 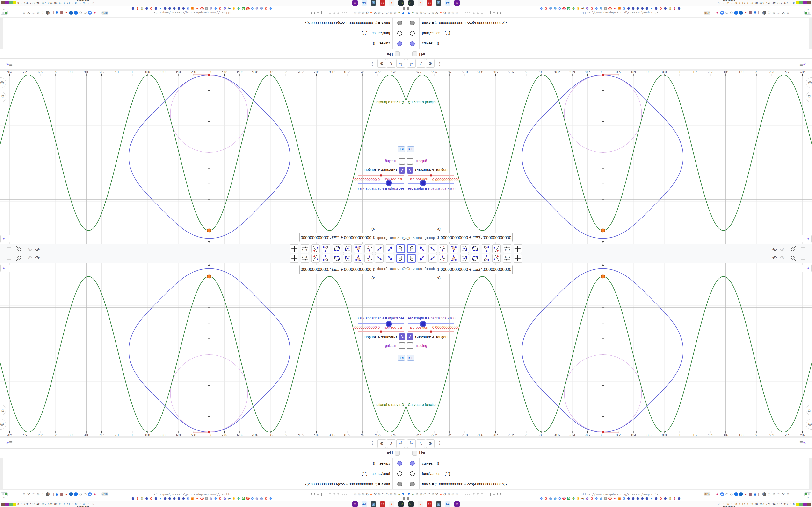 I want to click on lock-icon, so click(x=505, y=494).